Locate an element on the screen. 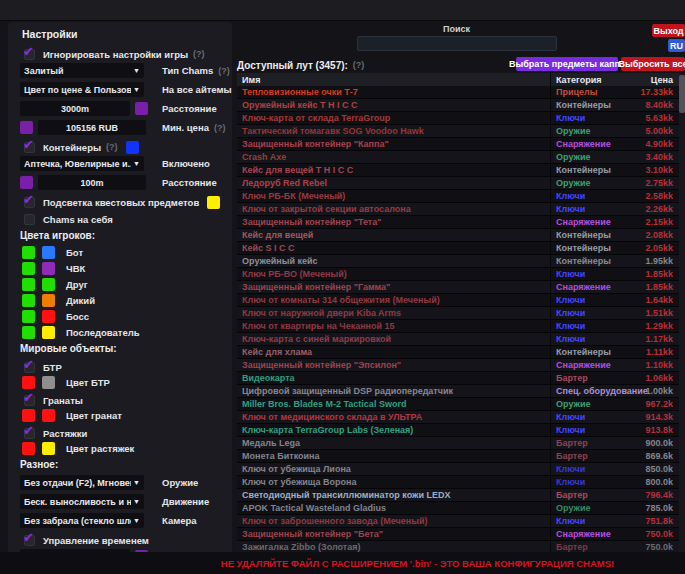 Image resolution: width=685 pixels, height=574 pixels. dropdown-all-items-mode: Цвет по цене & Пользователь▼ is located at coordinates (82, 90).